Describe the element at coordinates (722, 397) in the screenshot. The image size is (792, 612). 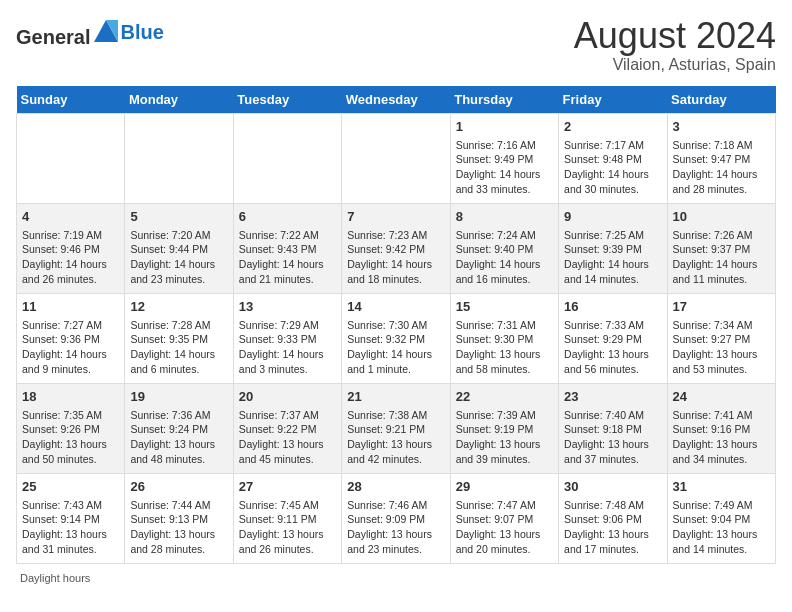
I see `day-number: 24` at that location.